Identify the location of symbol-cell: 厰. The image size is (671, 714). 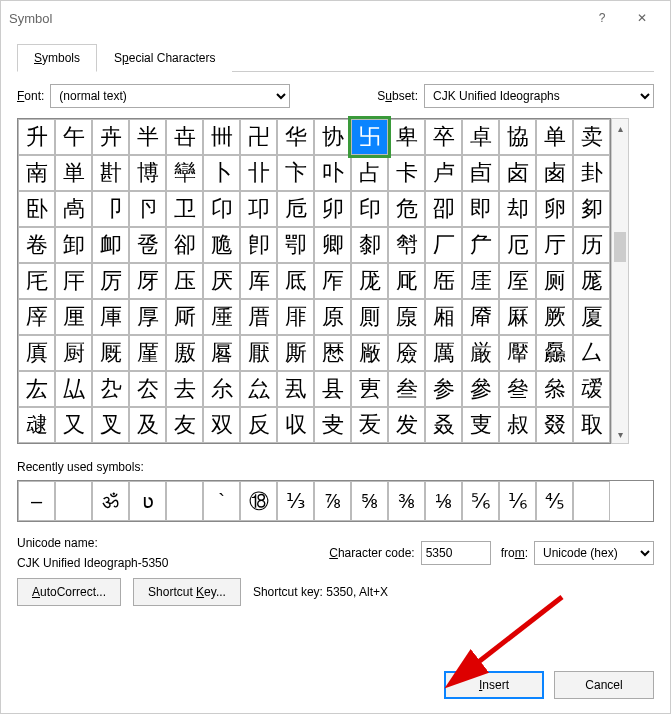
(370, 353).